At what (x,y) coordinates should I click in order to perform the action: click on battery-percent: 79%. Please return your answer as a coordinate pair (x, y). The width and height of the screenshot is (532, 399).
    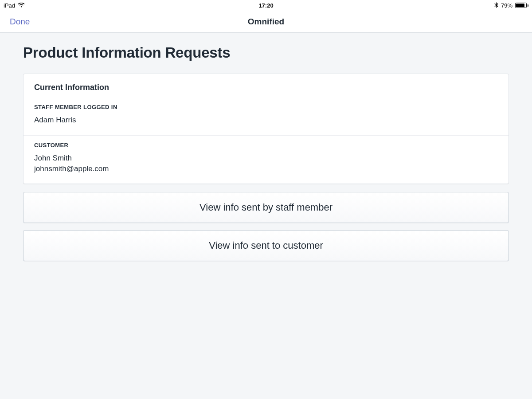
    Looking at the image, I should click on (507, 5).